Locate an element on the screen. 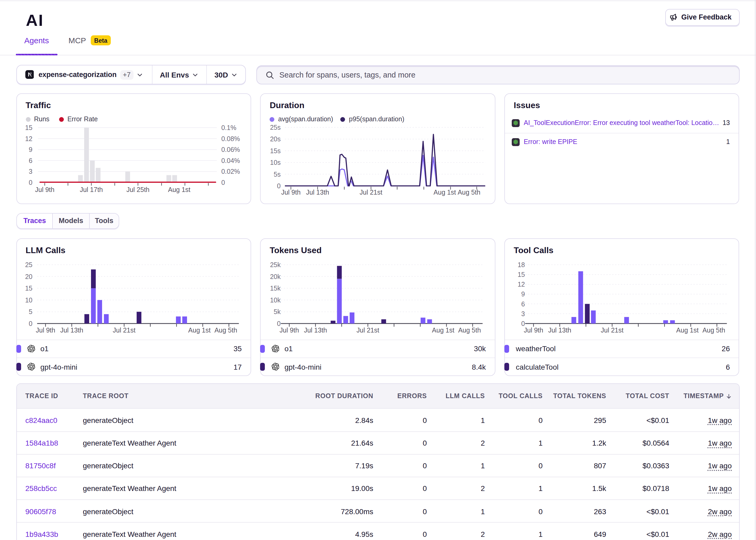 The height and width of the screenshot is (540, 756). svg-text: 20s is located at coordinates (275, 139).